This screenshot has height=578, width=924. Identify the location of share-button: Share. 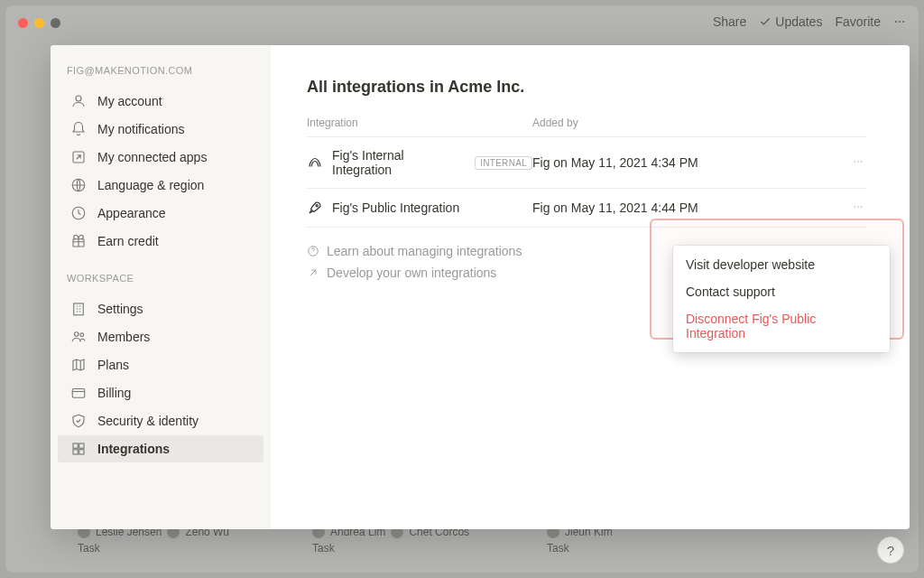
(729, 22).